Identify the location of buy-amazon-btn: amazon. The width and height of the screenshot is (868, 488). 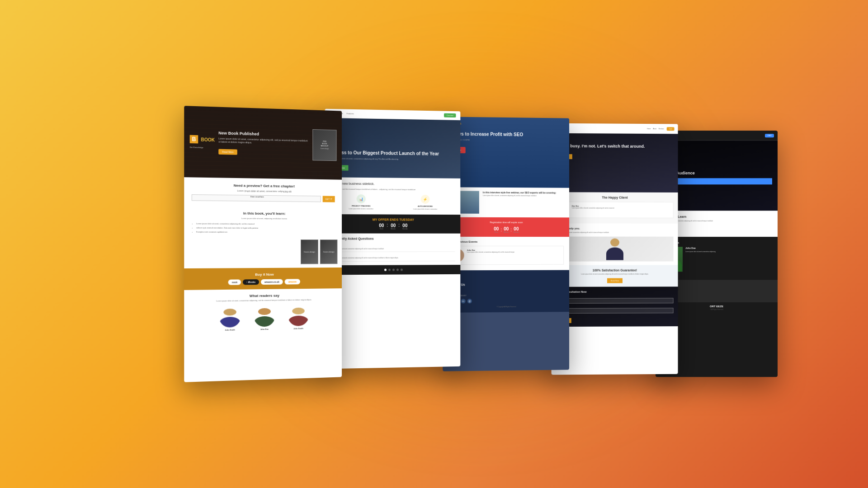
(292, 282).